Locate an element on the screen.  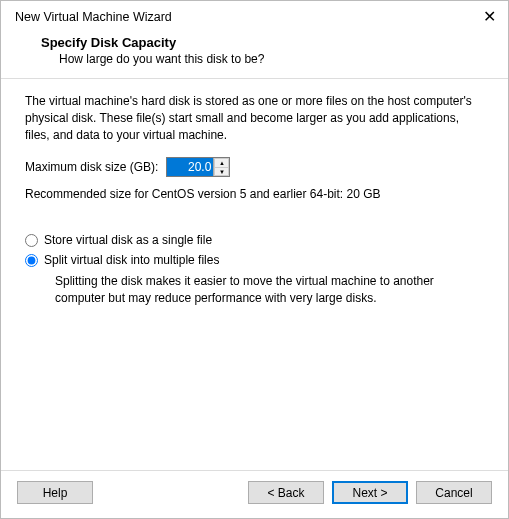
radio-split-label: Split virtual disk into multiple files is located at coordinates (132, 260).